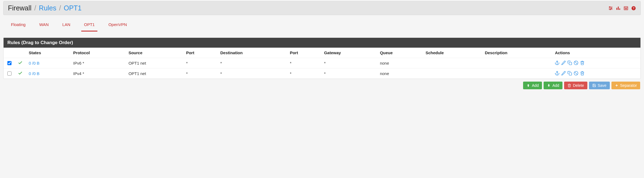 This screenshot has width=644, height=178. What do you see at coordinates (98, 63) in the screenshot?
I see `protocol-value: IPv6 *` at bounding box center [98, 63].